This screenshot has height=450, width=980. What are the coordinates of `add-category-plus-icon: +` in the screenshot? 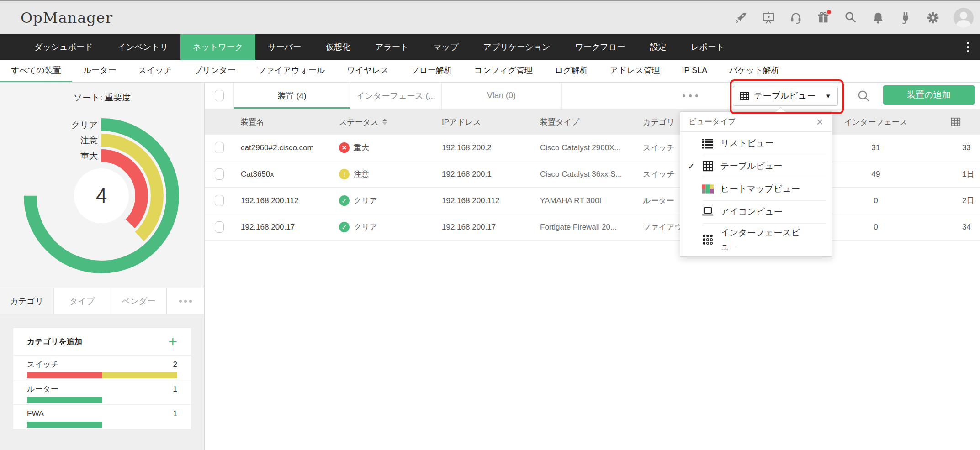 It's located at (173, 341).